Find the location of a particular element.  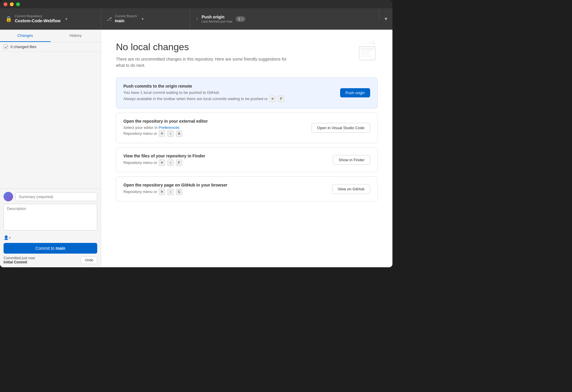

kbd-f: F is located at coordinates (179, 163).